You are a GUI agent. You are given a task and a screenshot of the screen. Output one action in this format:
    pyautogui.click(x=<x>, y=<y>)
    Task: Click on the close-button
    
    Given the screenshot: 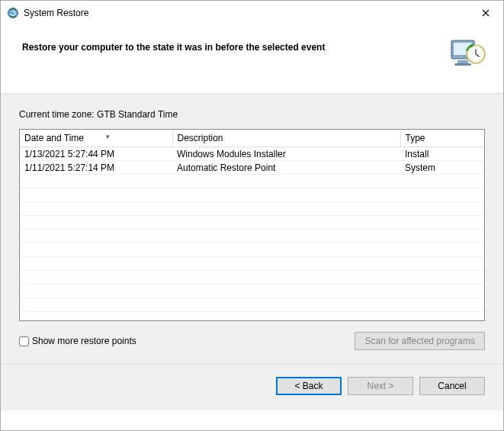 What is the action you would take?
    pyautogui.click(x=486, y=13)
    